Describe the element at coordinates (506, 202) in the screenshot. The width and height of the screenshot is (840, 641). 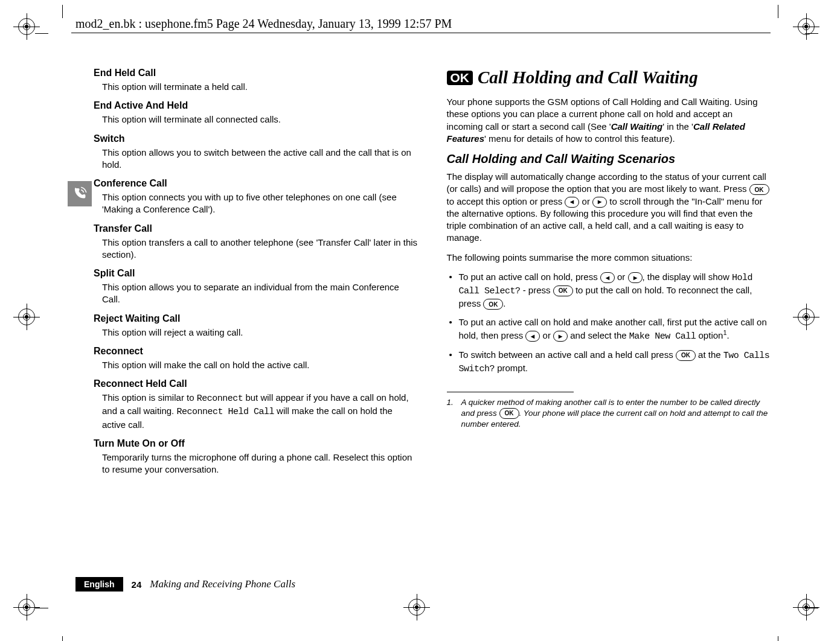
I see `text: to accept this option or press` at that location.